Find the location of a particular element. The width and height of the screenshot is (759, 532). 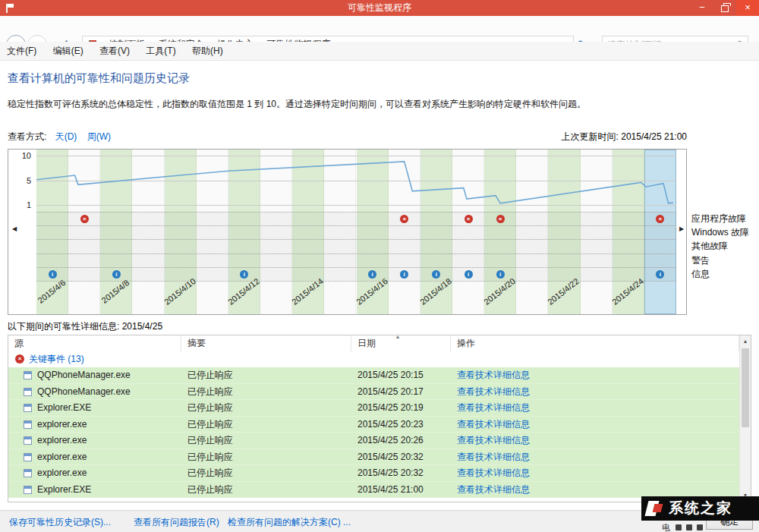

event-row: QQPhoneManager.exe已停止响应2015/4/25 20:17查看… is located at coordinates (373, 392).